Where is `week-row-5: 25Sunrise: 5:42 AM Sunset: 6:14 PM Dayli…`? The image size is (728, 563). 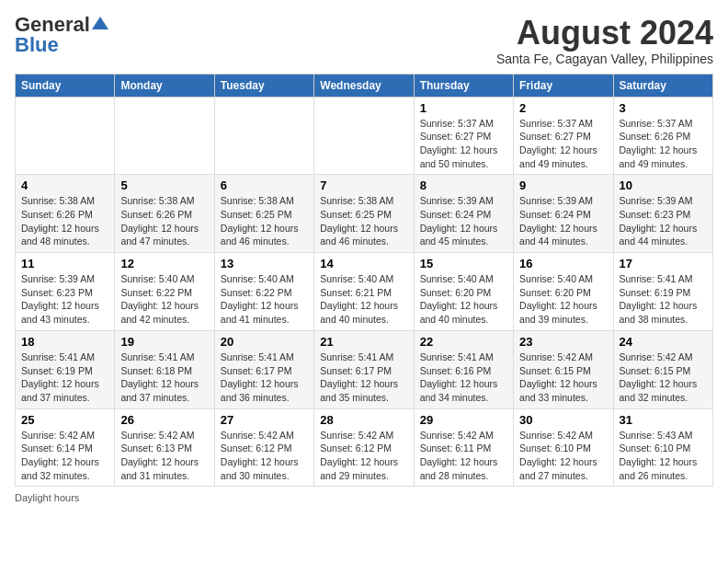 week-row-5: 25Sunrise: 5:42 AM Sunset: 6:14 PM Dayli… is located at coordinates (364, 447).